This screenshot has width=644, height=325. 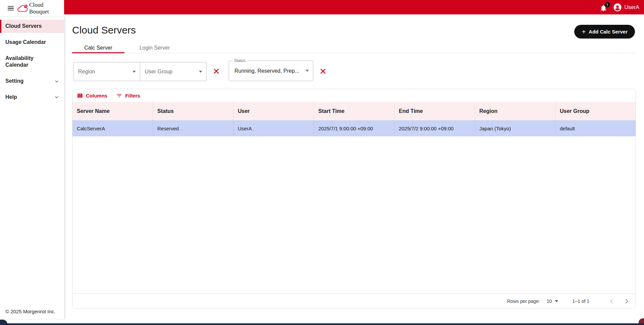 I want to click on columns-button-label: Columns, so click(x=97, y=96).